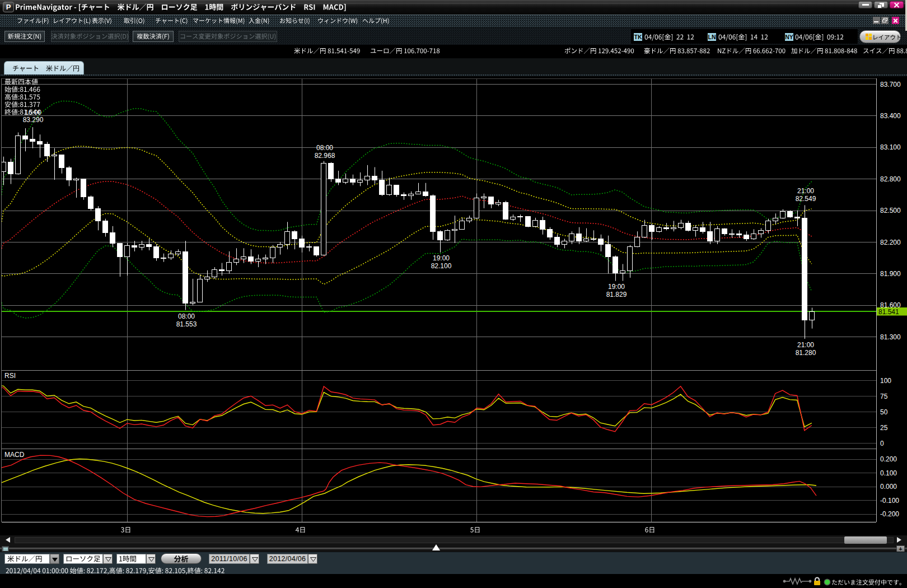 The height and width of the screenshot is (588, 907). What do you see at coordinates (441, 266) in the screenshot?
I see `svg-text: 82.100` at bounding box center [441, 266].